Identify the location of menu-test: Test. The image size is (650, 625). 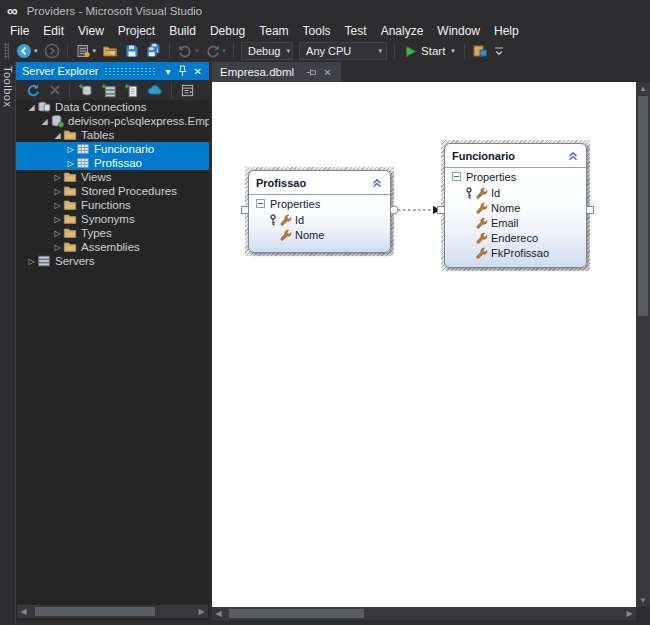
(356, 31).